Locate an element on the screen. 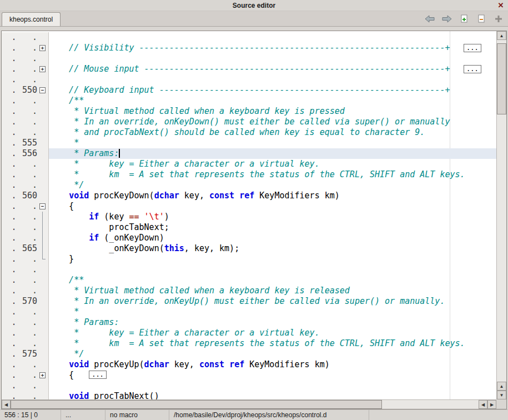 This screenshot has width=508, height=420. code-text: _onKeyDown(this, key, km); is located at coordinates (273, 249).